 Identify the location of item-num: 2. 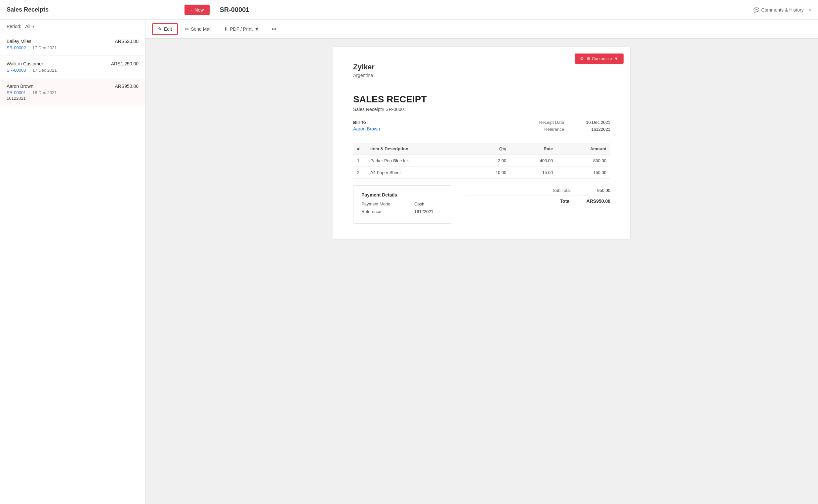
(360, 173).